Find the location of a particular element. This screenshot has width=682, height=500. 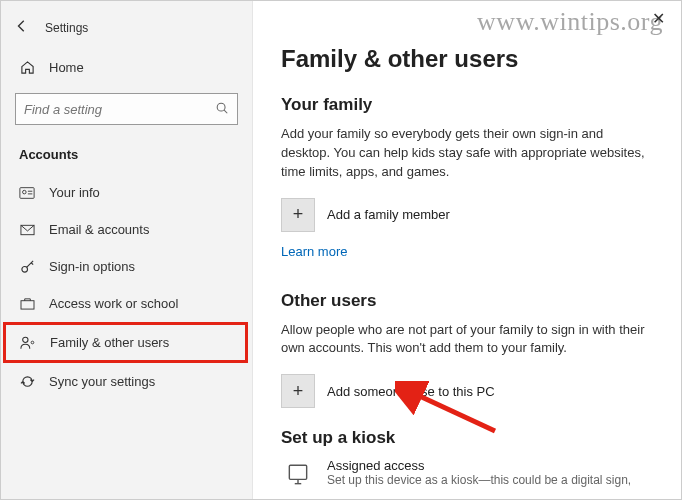

kiosk-text: Assigned access Set up this device as a … is located at coordinates (479, 472).